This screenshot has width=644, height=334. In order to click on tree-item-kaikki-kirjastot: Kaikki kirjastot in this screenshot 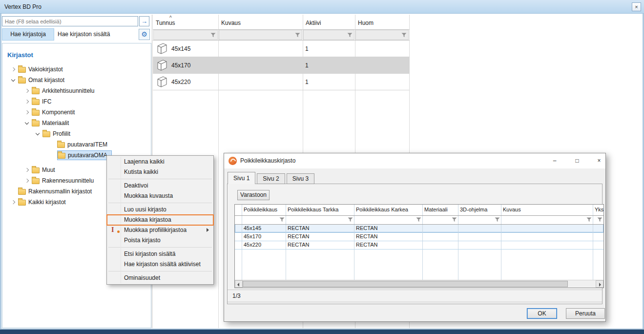, I will do `click(38, 202)`.